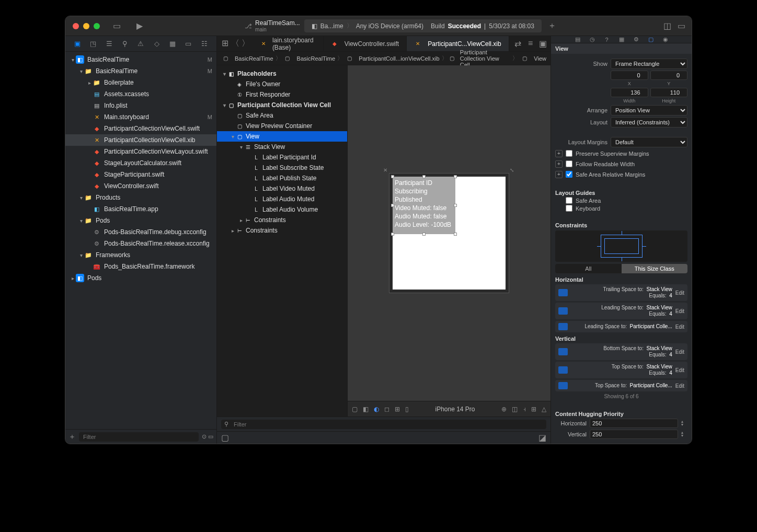  Describe the element at coordinates (621, 269) in the screenshot. I see `size-class-segmented: All This Size Class` at that location.